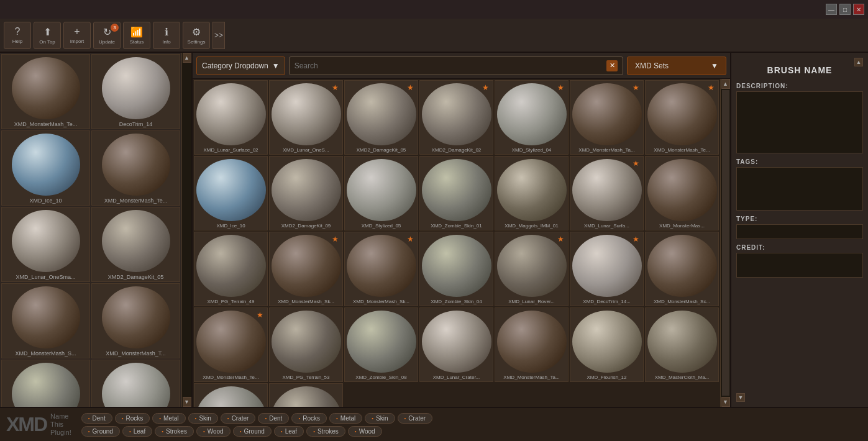 This screenshot has height=441, width=868. I want to click on center-brush-item: XMD_Maggots_IMM_01, so click(532, 193).